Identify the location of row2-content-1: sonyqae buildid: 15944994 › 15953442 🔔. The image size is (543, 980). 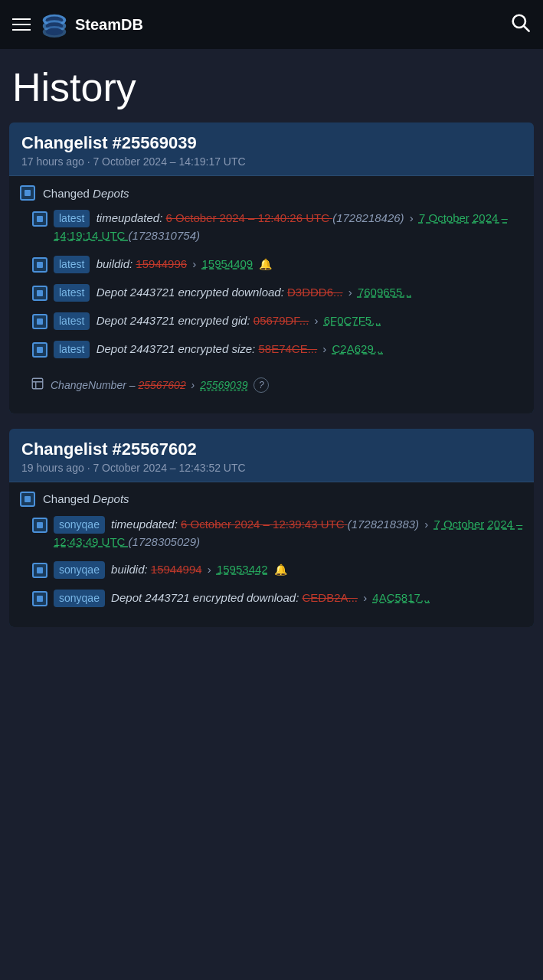
(288, 570).